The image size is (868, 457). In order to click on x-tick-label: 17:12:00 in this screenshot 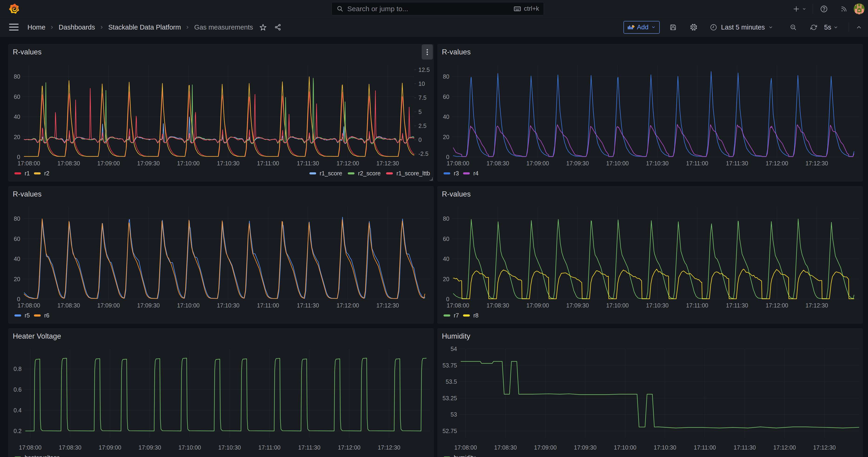, I will do `click(348, 305)`.